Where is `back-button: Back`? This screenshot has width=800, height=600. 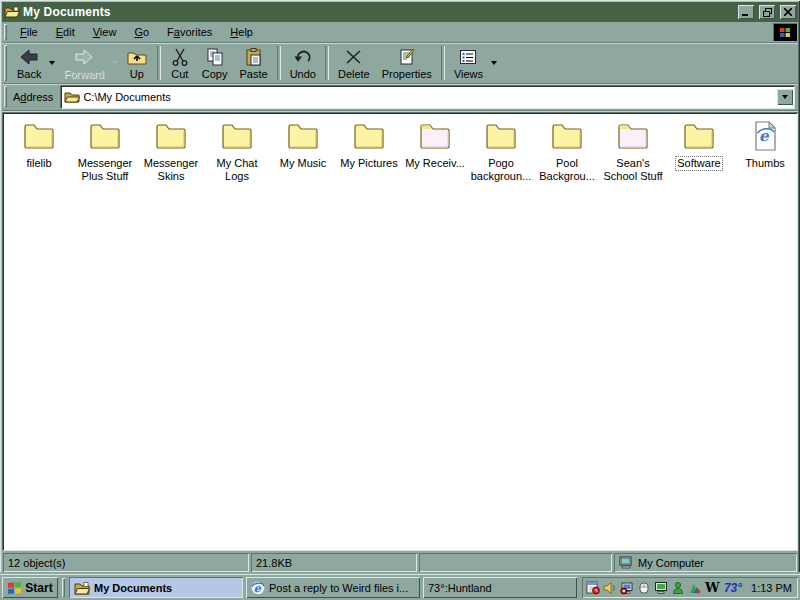
back-button: Back is located at coordinates (29, 64).